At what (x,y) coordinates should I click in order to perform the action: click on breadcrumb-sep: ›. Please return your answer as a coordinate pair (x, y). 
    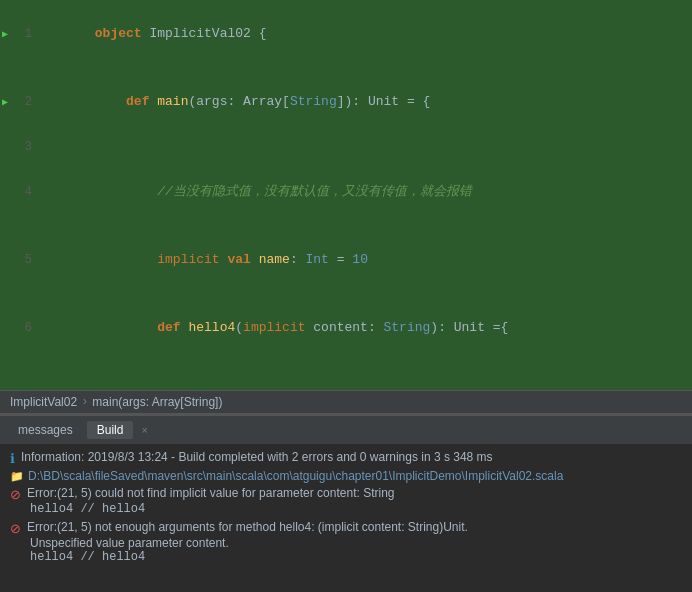
    Looking at the image, I should click on (84, 402).